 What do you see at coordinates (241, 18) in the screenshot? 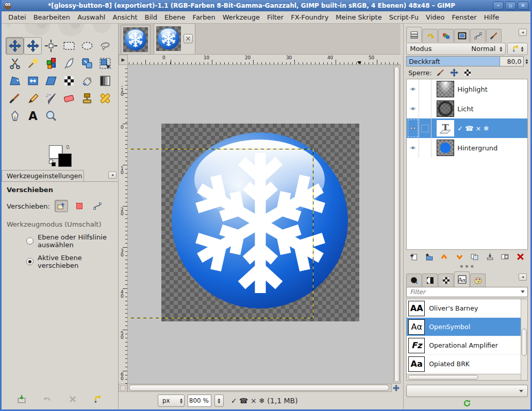
I see `menu-werkzeuge: Werkzeuge` at bounding box center [241, 18].